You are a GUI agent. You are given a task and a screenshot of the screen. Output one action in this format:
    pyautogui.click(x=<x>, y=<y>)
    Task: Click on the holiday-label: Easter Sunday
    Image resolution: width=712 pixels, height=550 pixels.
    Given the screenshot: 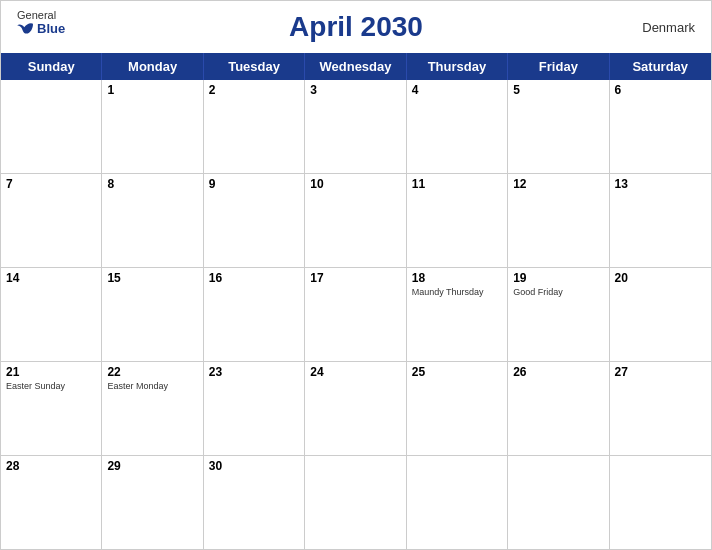 What is the action you would take?
    pyautogui.click(x=51, y=386)
    